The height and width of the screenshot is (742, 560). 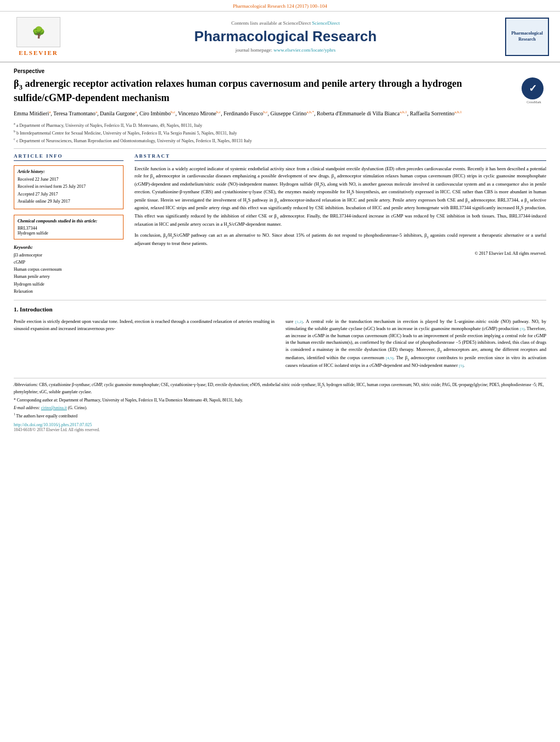 What do you see at coordinates (340, 211) in the screenshot?
I see `abstract-text: Erectile function is a widely accepted i…` at bounding box center [340, 211].